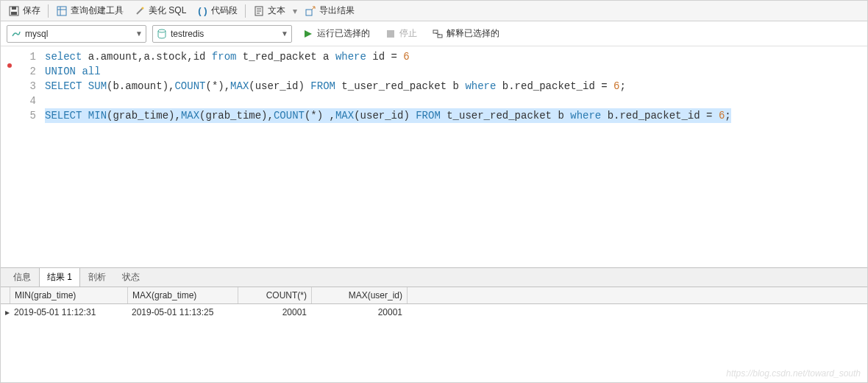  Describe the element at coordinates (269, 10) in the screenshot. I see `text-button: 文本` at that location.